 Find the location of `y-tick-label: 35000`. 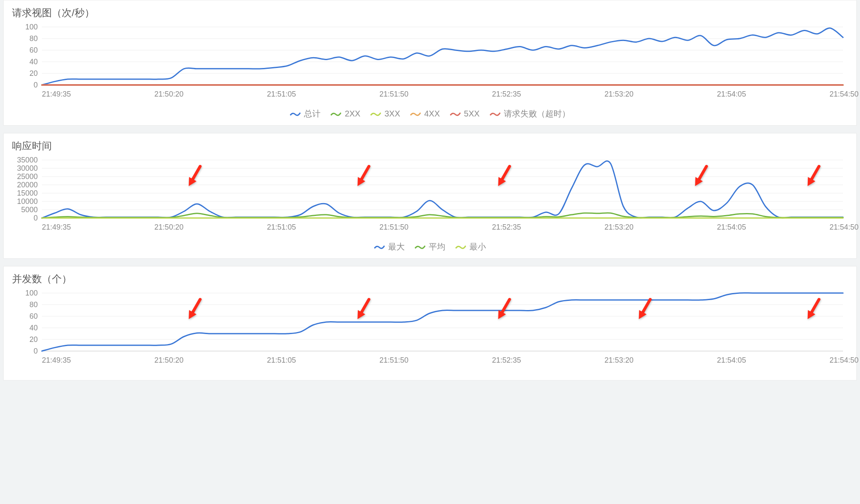

y-tick-label: 35000 is located at coordinates (27, 160).